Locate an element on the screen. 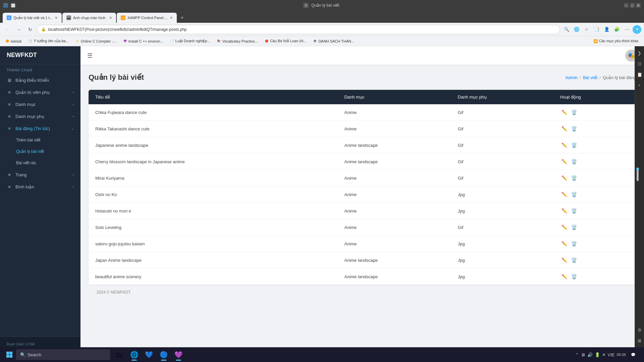 This screenshot has width=644, height=362. tab-manage-posts: N Quản lý bài viết và 1 t... ✕ is located at coordinates (32, 18).